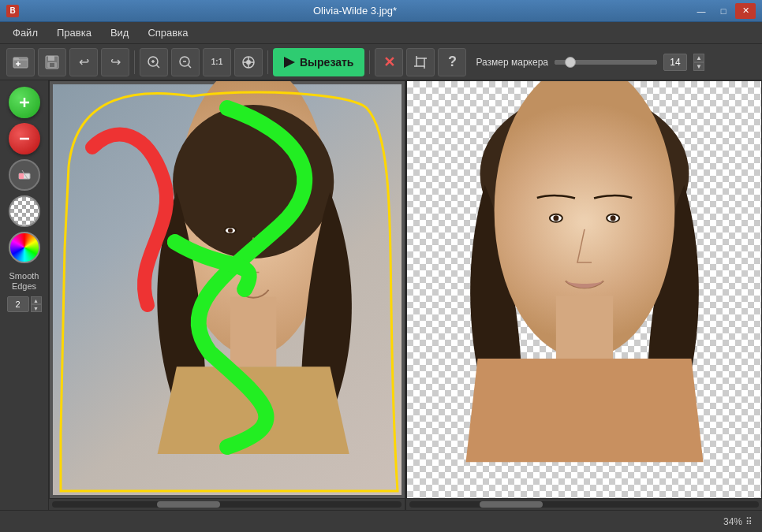 The width and height of the screenshot is (762, 532). Describe the element at coordinates (745, 11) in the screenshot. I see `close-button: ✕` at that location.